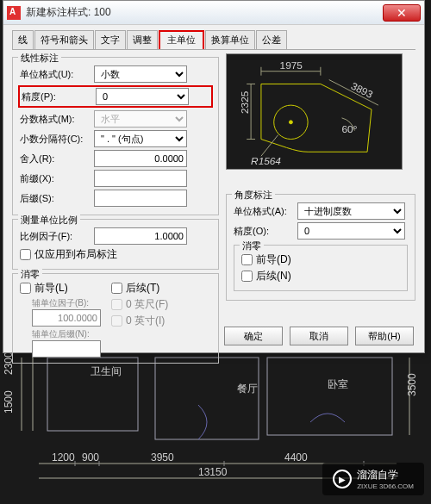 The width and height of the screenshot is (431, 504). What do you see at coordinates (319, 336) in the screenshot?
I see `cancel-button: 取消` at bounding box center [319, 336].